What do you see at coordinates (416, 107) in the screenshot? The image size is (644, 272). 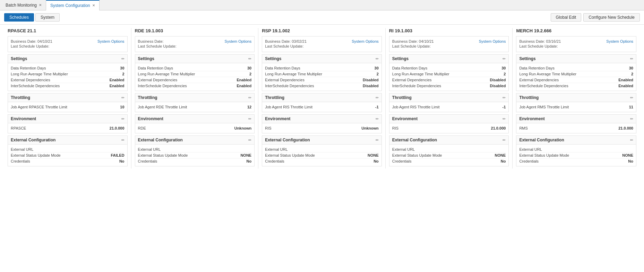 I see `throttling-row-label-3-0: Job Agent RIS Throttle Limit` at bounding box center [416, 107].